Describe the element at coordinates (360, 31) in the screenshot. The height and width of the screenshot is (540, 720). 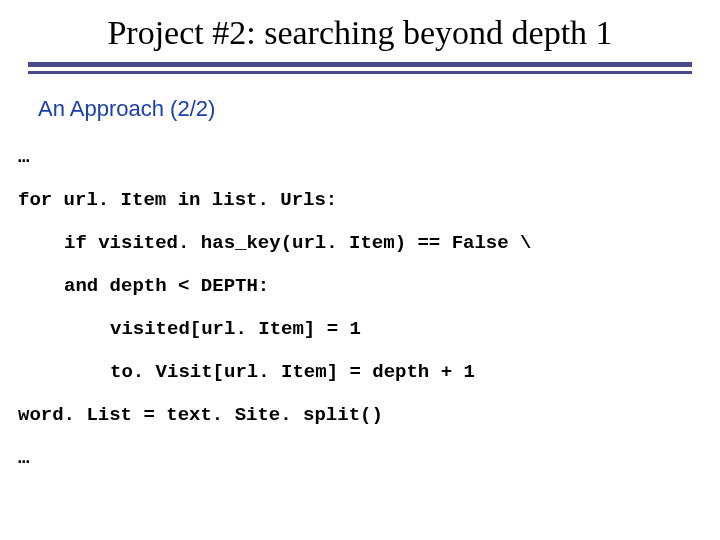
I see `slide-title: Project #2: searching beyond depth 1` at that location.